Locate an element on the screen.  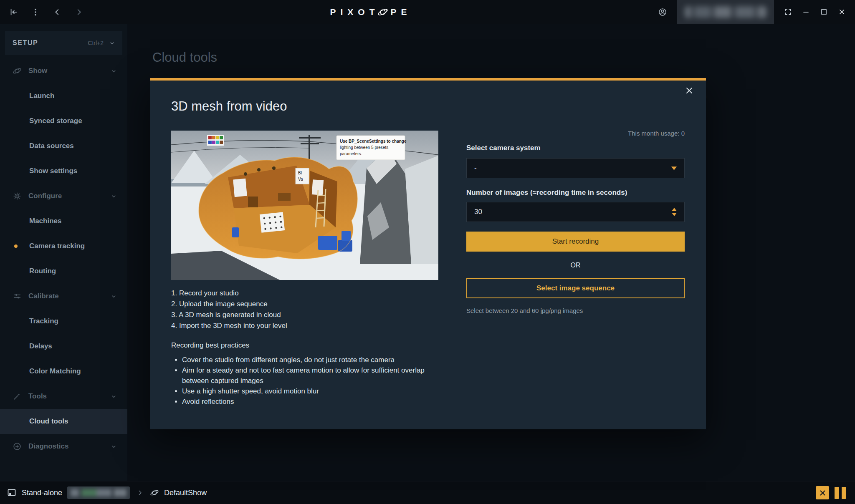
number-of-images-input: 30 is located at coordinates (575, 212).